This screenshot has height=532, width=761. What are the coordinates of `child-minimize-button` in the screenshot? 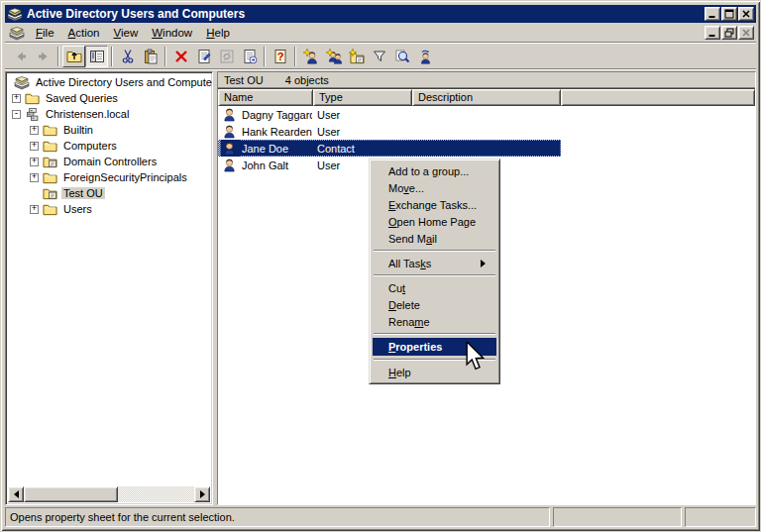 It's located at (712, 33).